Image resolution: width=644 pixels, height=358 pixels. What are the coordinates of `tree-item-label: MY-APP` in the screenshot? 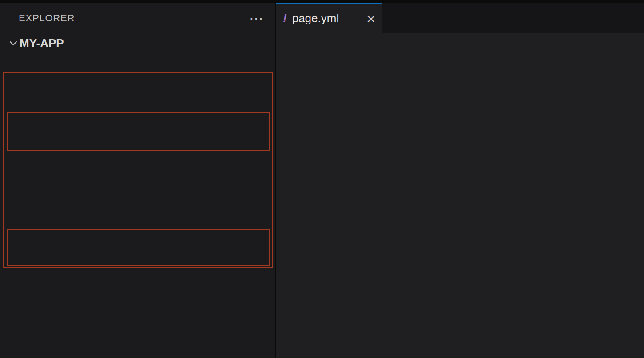 It's located at (42, 43).